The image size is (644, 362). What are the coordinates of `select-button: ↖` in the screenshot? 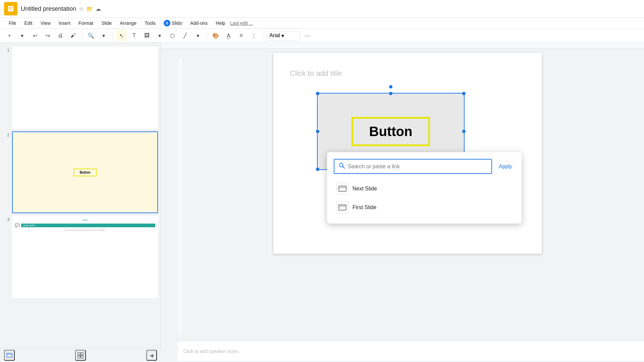 It's located at (121, 36).